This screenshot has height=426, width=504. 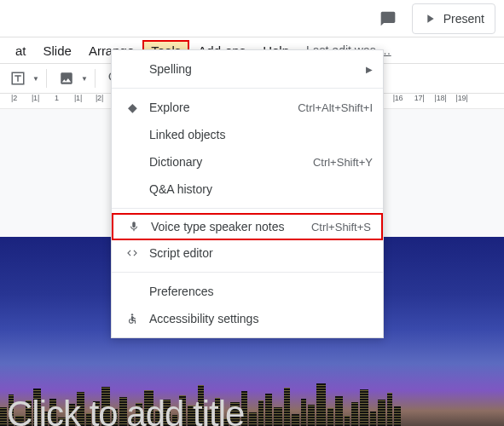 I want to click on comment-history-button, so click(x=388, y=19).